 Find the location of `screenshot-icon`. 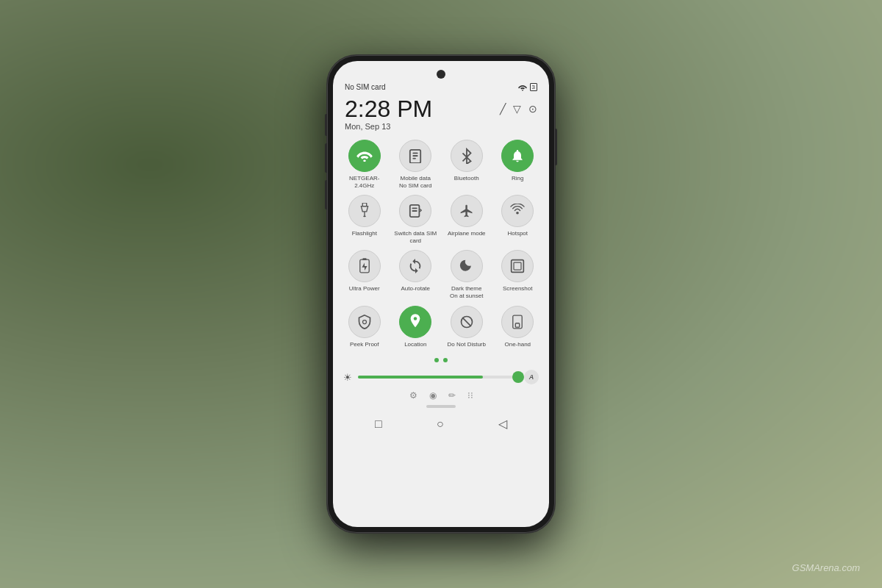

screenshot-icon is located at coordinates (517, 266).